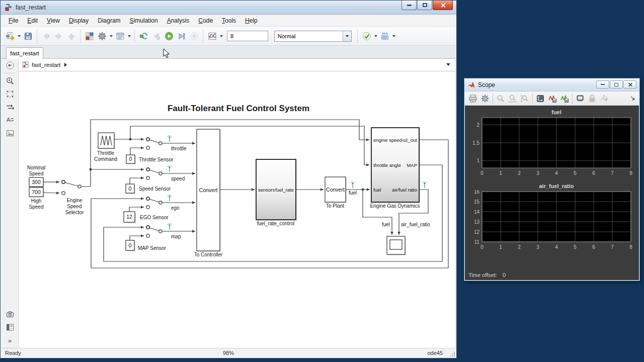  What do you see at coordinates (90, 36) in the screenshot?
I see `library-browser-icon` at bounding box center [90, 36].